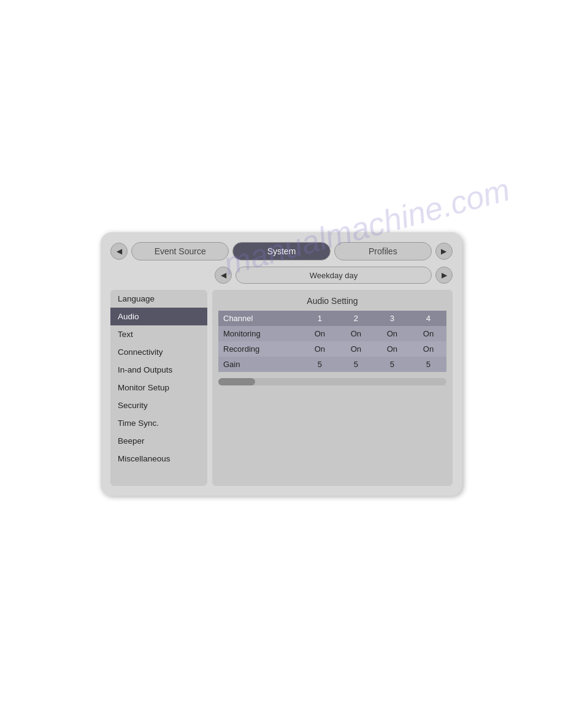 This screenshot has height=728, width=563. I want to click on sidebar-item-time-sync: Time Sync., so click(159, 423).